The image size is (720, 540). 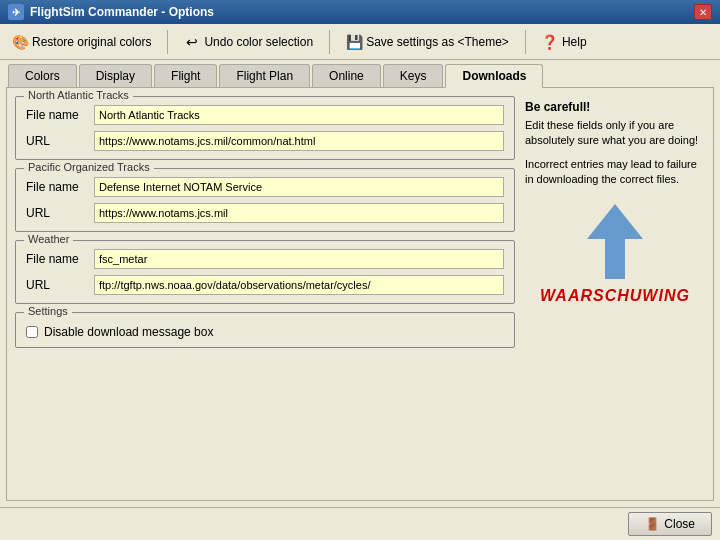 What do you see at coordinates (192, 42) in the screenshot?
I see `undo-icon: ↩` at bounding box center [192, 42].